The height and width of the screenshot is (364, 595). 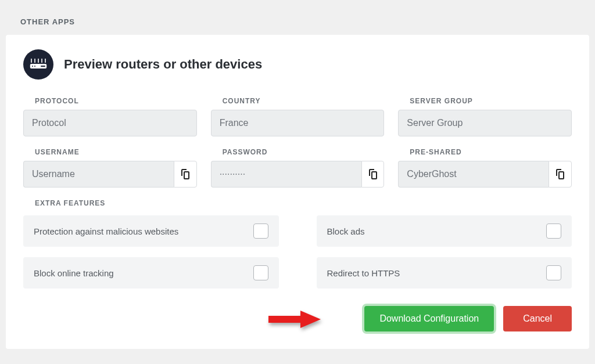 What do you see at coordinates (429, 319) in the screenshot?
I see `download-configuration-button: Download Configuration` at bounding box center [429, 319].